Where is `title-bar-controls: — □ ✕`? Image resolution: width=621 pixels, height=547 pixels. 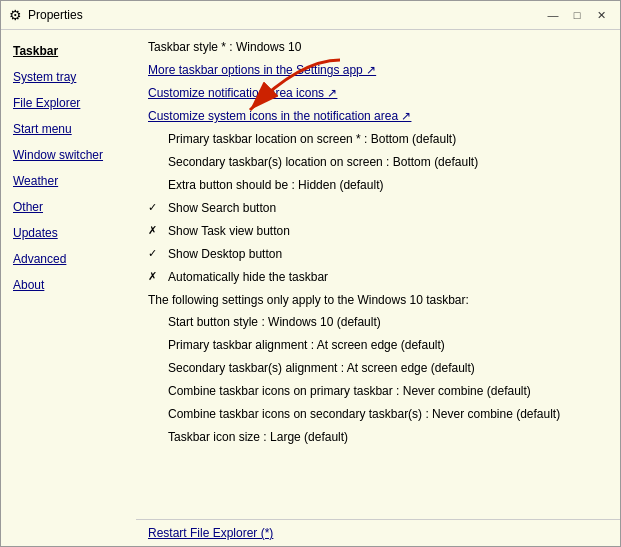 title-bar-controls: — □ ✕ is located at coordinates (577, 15).